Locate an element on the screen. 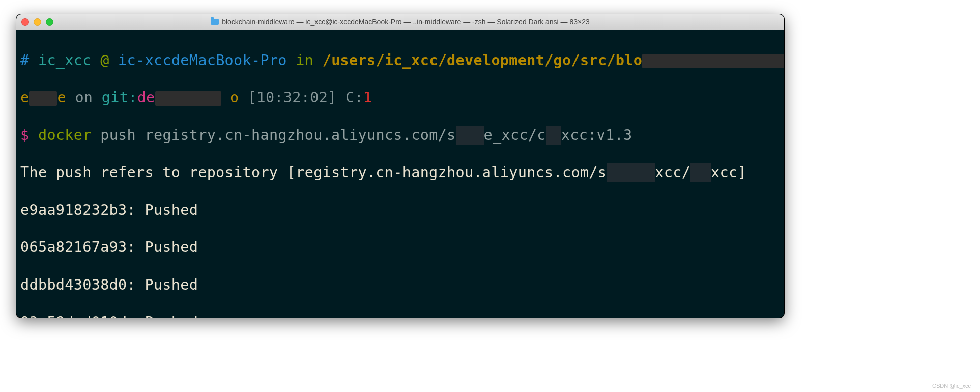 The image size is (980, 392). title-text: blockchain-middleware — ic_xcc@ic-xccdeM… is located at coordinates (406, 22).